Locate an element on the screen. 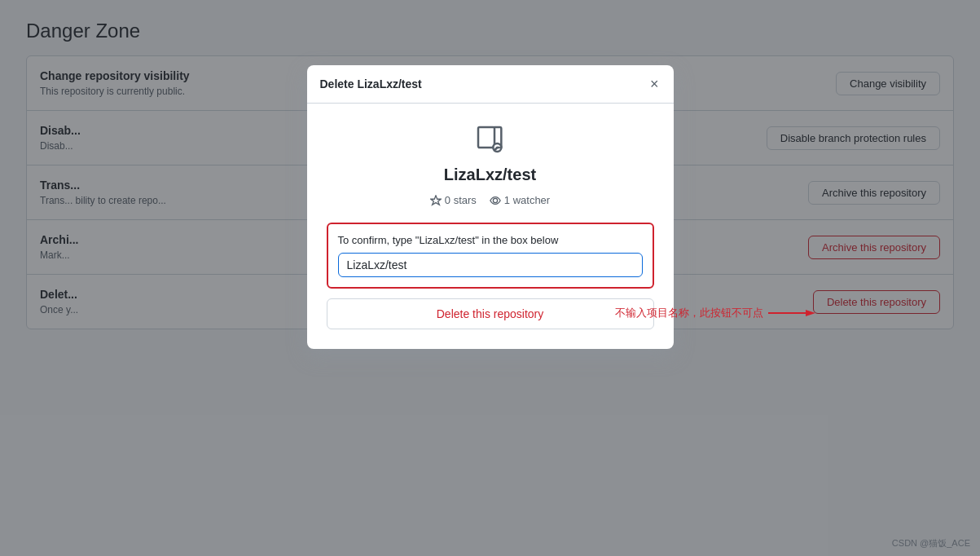 This screenshot has height=556, width=980. stars-count: 0 stars is located at coordinates (461, 201).